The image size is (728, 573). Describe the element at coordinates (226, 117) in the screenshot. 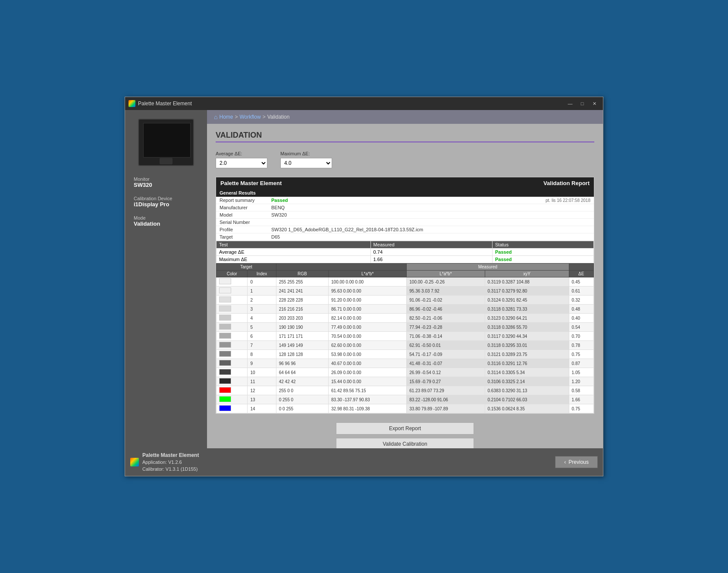

I see `breadcrumb-home-link: Home` at that location.